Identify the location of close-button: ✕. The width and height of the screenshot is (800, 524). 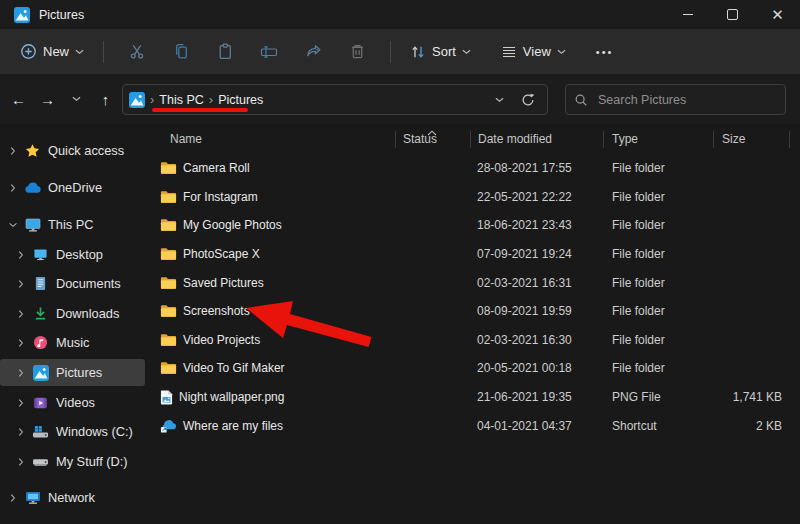
(778, 14).